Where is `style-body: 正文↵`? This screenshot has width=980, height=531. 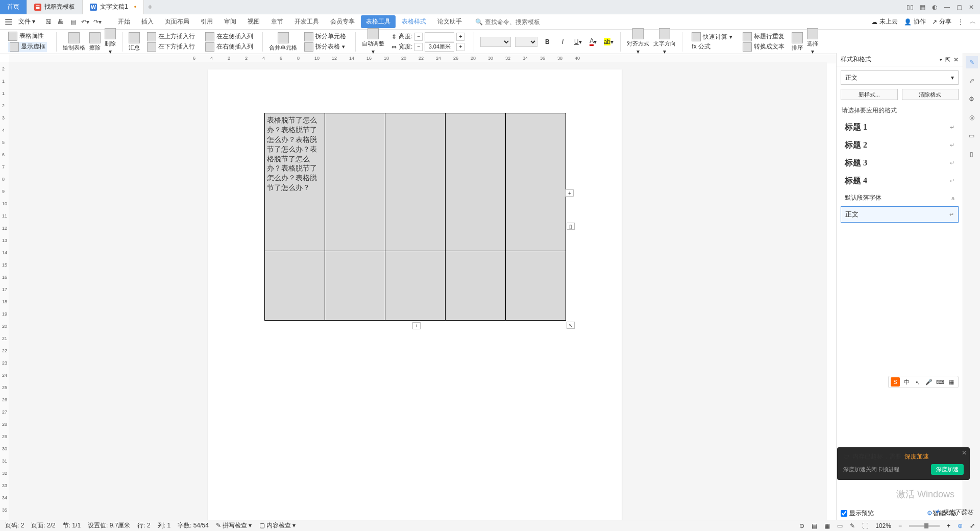 style-body: 正文↵ is located at coordinates (899, 214).